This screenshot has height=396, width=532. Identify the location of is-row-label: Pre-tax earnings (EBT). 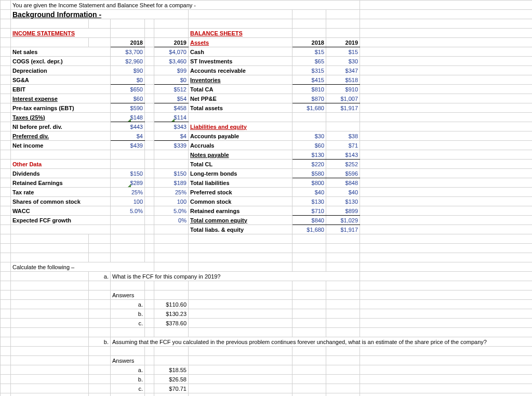
(61, 108).